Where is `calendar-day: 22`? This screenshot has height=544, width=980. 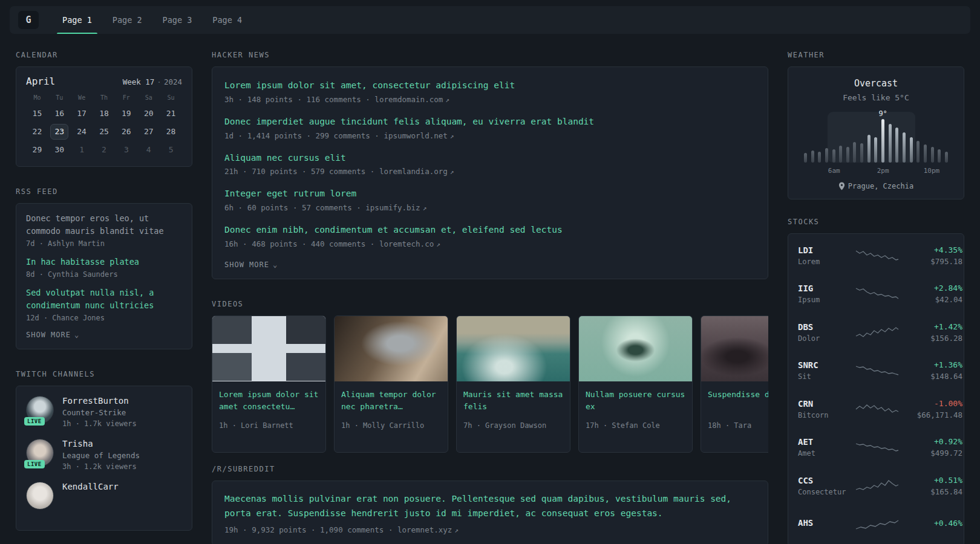 calendar-day: 22 is located at coordinates (37, 132).